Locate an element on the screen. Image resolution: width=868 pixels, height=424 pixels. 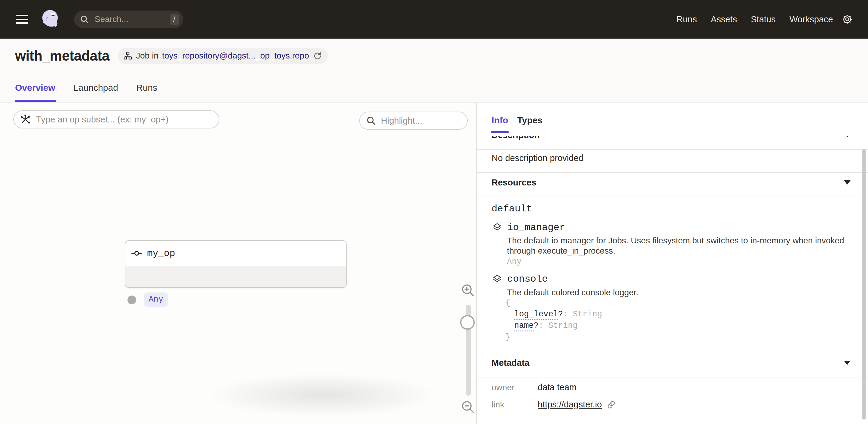
panel-tab-types: Types is located at coordinates (530, 120).